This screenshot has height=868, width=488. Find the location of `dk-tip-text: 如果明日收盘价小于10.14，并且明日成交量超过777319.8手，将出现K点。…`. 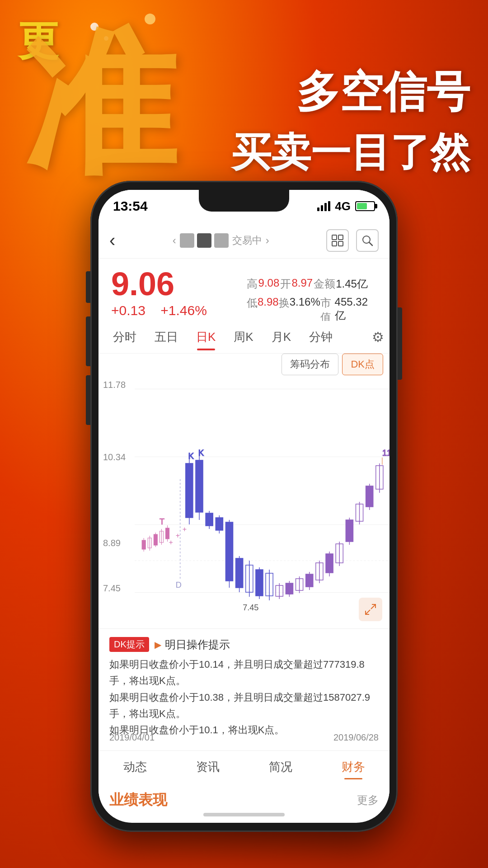

dk-tip-text: 如果明日收盘价小于10.14，并且明日成交量超过777319.8手，将出现K点。… is located at coordinates (244, 697).